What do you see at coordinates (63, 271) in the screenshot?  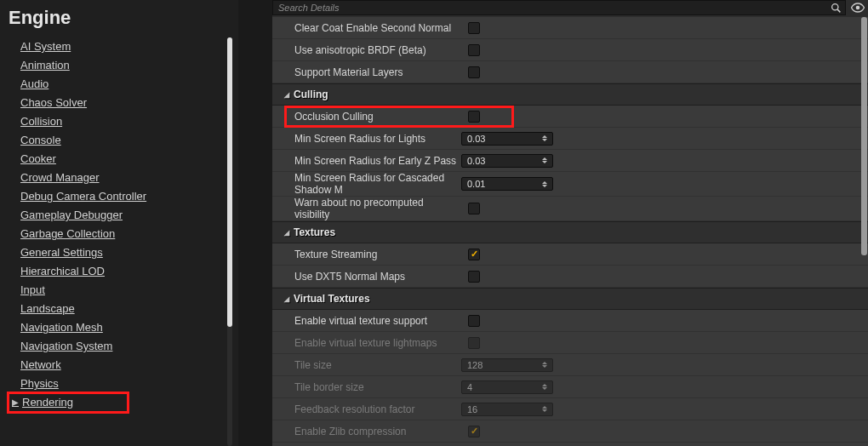 I see `sidebar-item-label: Hierarchical LOD` at bounding box center [63, 271].